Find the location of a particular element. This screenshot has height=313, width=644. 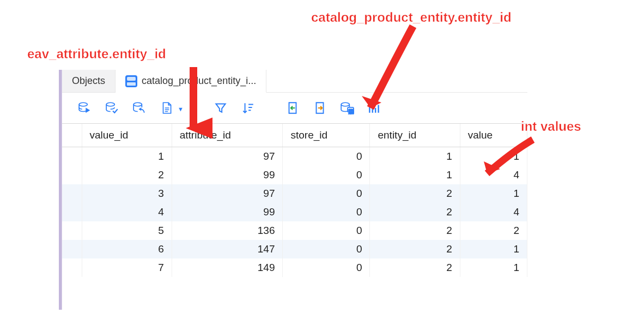

tab-objects: Objects is located at coordinates (89, 81).